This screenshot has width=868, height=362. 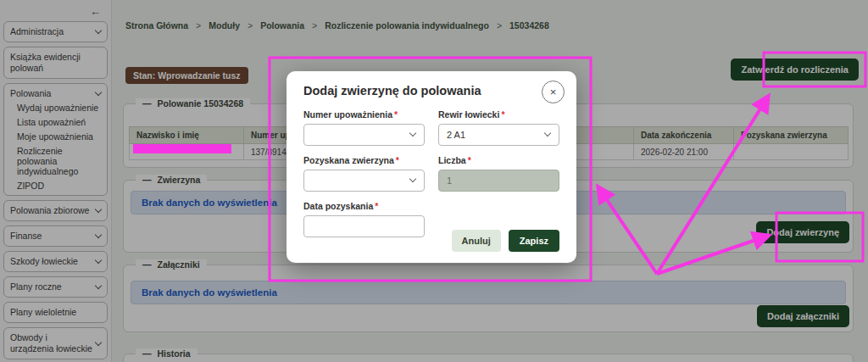 I want to click on field-permit-number: Numer upoważnienia*, so click(x=364, y=127).